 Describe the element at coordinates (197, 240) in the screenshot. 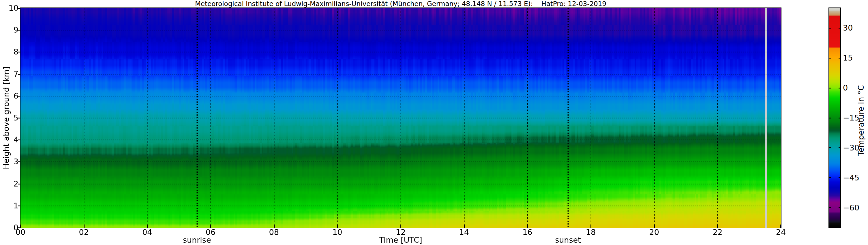

I see `sunrise-annotation: sunrise` at that location.